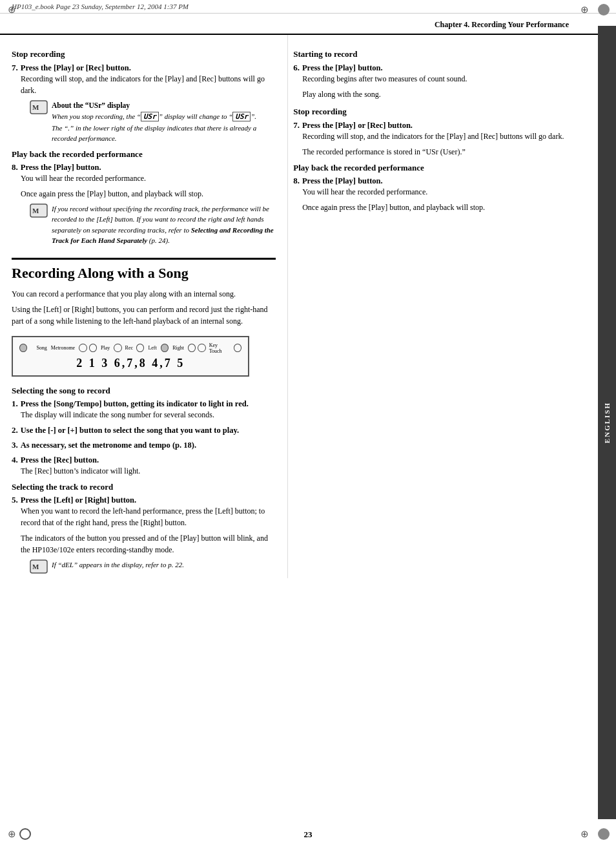 The height and width of the screenshot is (845, 616). What do you see at coordinates (129, 348) in the screenshot?
I see `kbd-label-rec: Rec` at bounding box center [129, 348].